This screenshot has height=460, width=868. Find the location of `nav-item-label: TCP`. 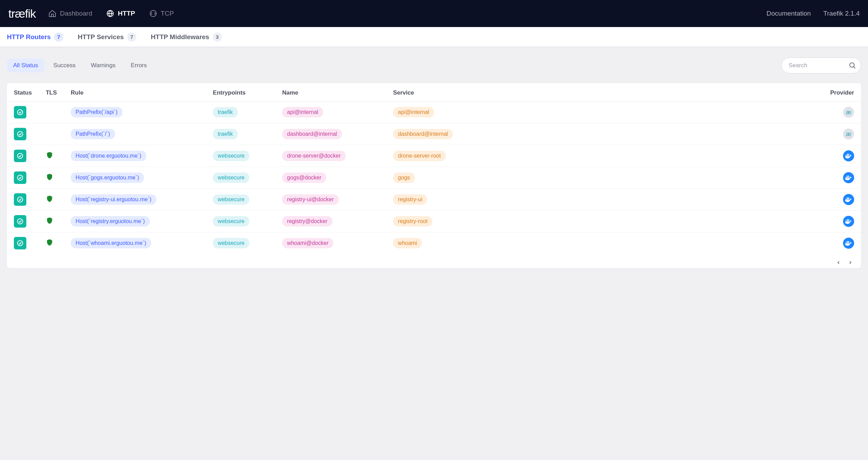

nav-item-label: TCP is located at coordinates (167, 14).